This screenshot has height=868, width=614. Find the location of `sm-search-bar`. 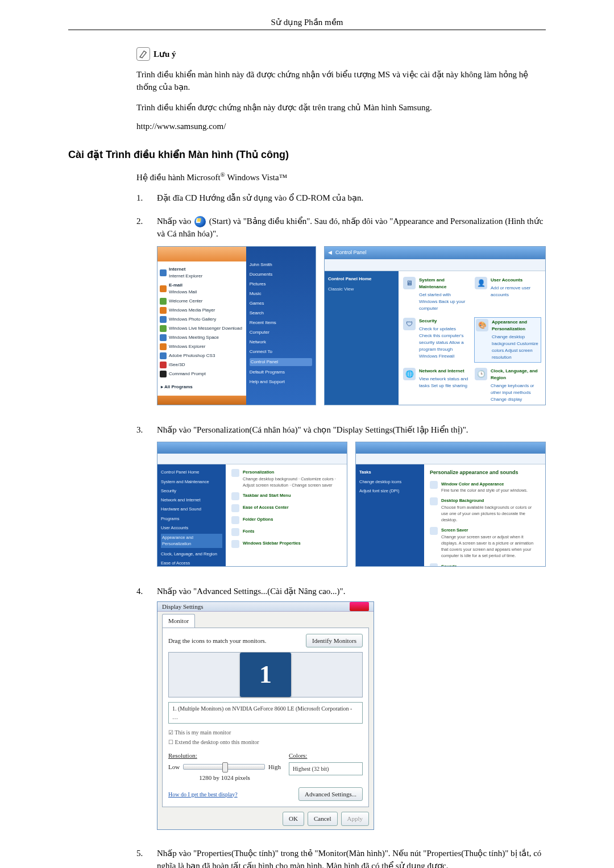

sm-search-bar is located at coordinates (202, 400).